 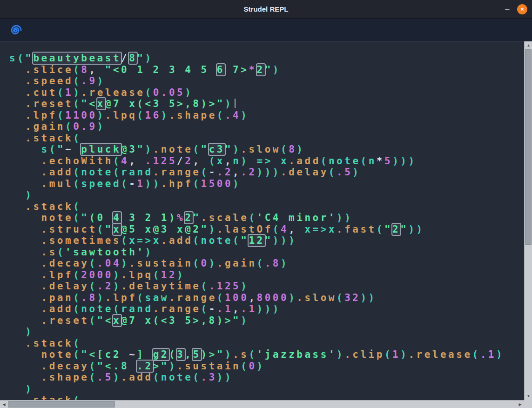 What do you see at coordinates (267, 275) in the screenshot?
I see `code-line: .lpf(2000).lpq(12)` at bounding box center [267, 275].